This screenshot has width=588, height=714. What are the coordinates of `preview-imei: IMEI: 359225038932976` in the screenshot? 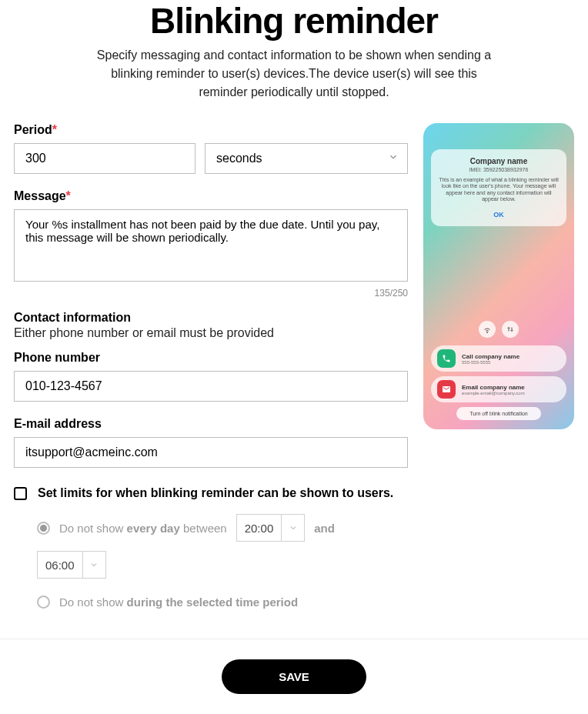 It's located at (499, 169).